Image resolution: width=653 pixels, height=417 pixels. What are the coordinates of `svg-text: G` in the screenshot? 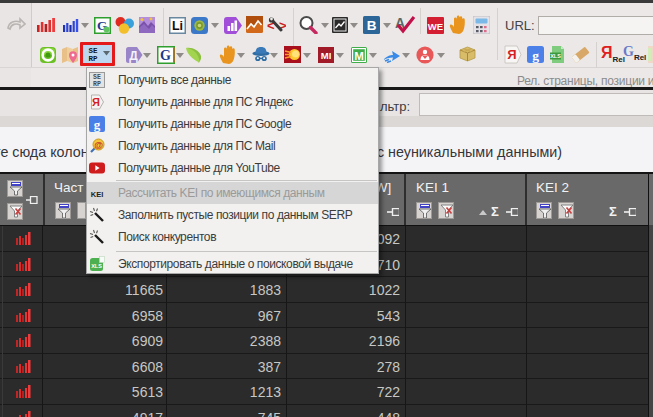 It's located at (166, 56).